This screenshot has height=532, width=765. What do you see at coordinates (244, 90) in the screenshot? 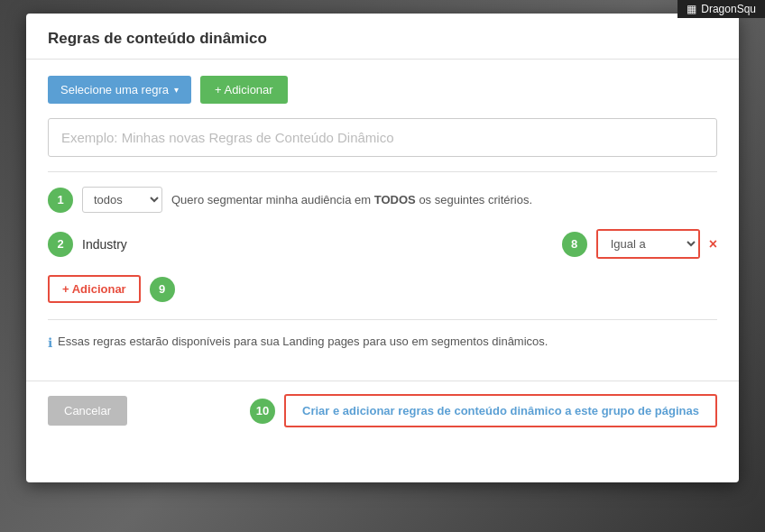
I see `add-main-label: + Adicionar` at bounding box center [244, 90].